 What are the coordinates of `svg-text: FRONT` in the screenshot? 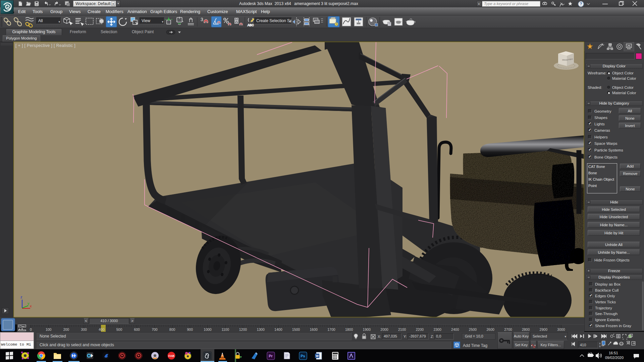 It's located at (566, 60).